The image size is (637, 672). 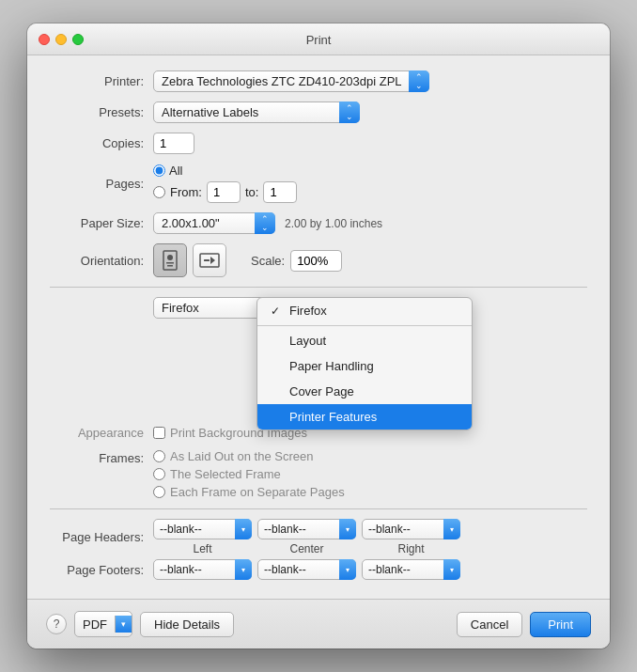 What do you see at coordinates (318, 474) in the screenshot?
I see `frames-row: Frames: As Laid Out on the Screen The Se…` at bounding box center [318, 474].